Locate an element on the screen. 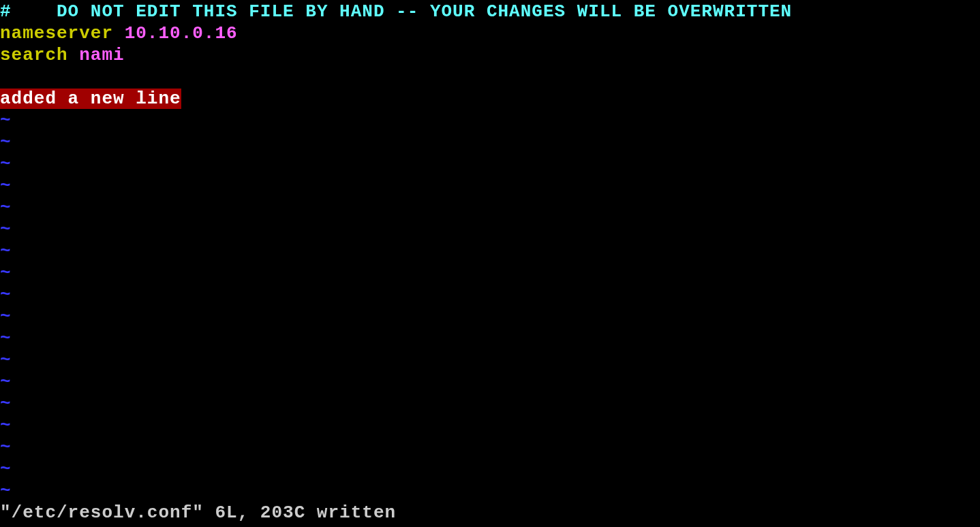 This screenshot has height=527, width=980. file-line-2: nameserver 10.10.0.16 is located at coordinates (490, 34).